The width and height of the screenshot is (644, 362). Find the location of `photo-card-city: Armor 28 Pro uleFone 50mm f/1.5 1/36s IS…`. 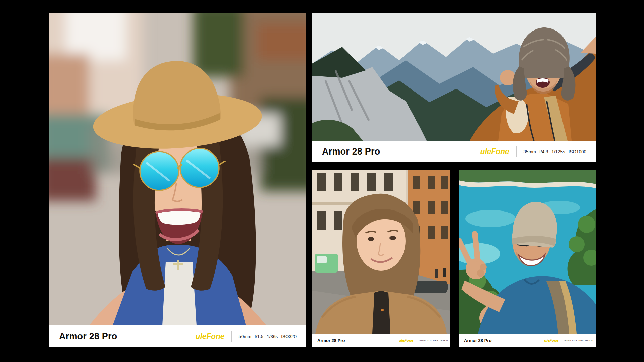

photo-card-city: Armor 28 Pro uleFone 50mm f/1.5 1/36s IS… is located at coordinates (381, 258).